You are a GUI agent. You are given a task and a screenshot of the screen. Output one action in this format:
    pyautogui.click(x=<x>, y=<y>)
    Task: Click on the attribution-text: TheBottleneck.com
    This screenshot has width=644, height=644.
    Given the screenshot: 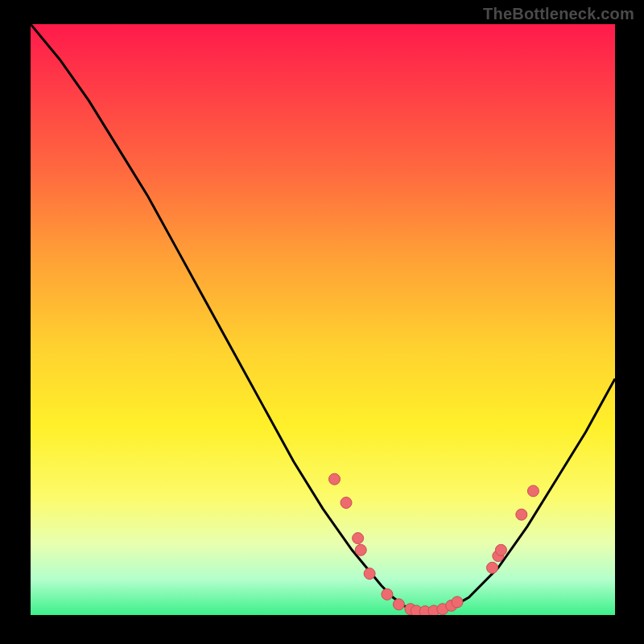 What is the action you would take?
    pyautogui.click(x=559, y=14)
    